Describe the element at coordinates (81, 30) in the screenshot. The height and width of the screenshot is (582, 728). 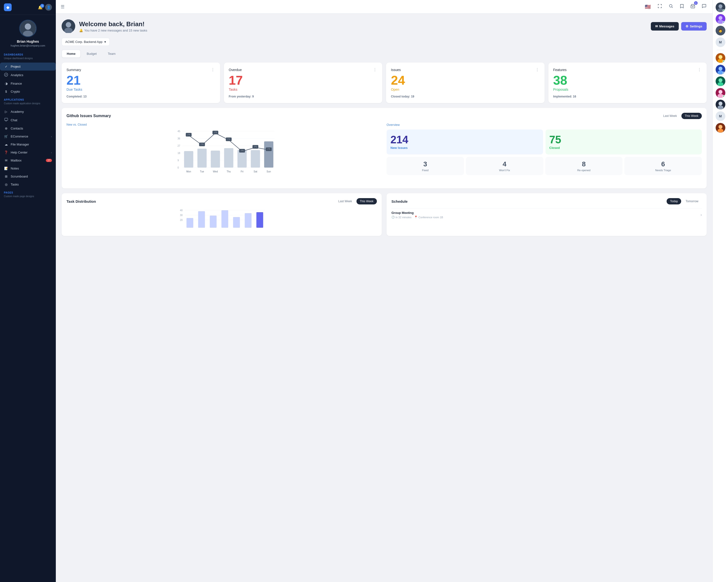
I see `bell-icon: 🔔` at that location.